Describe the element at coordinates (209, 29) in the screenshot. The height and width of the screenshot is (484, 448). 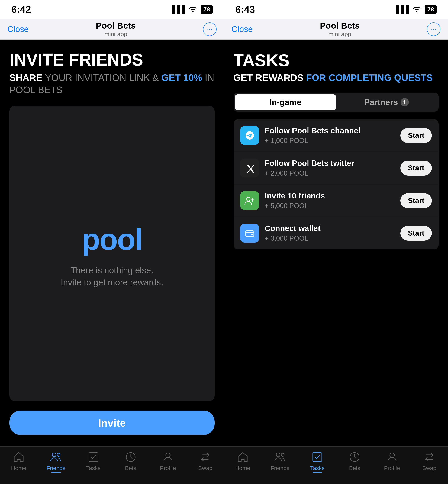
I see `ellipsis-icon: ···` at that location.